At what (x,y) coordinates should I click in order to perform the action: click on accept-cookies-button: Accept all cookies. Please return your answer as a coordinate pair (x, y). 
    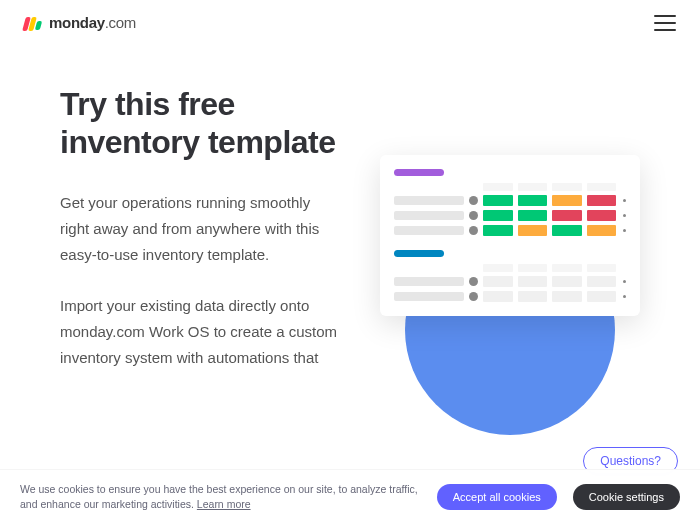
    Looking at the image, I should click on (497, 497).